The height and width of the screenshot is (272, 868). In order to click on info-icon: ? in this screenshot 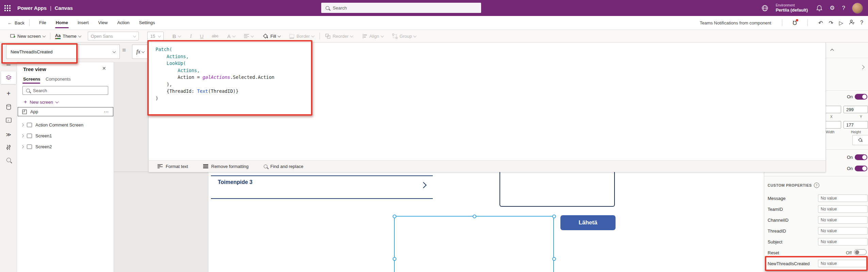, I will do `click(817, 185)`.